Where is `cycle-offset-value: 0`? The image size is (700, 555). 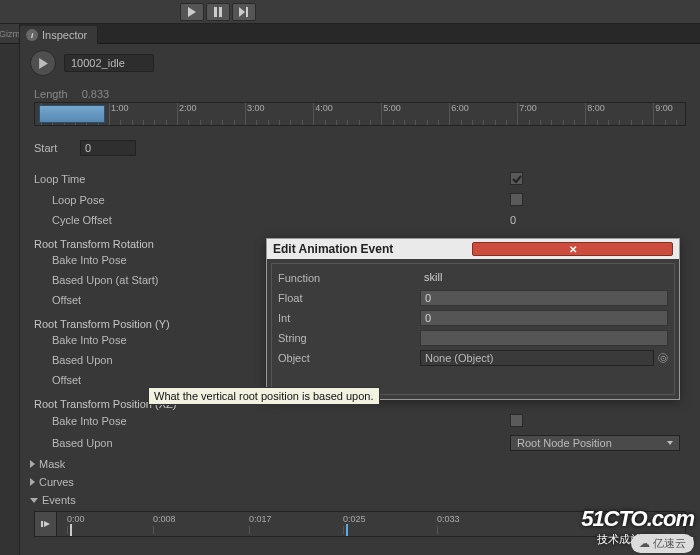
cycle-offset-value: 0 is located at coordinates (513, 220).